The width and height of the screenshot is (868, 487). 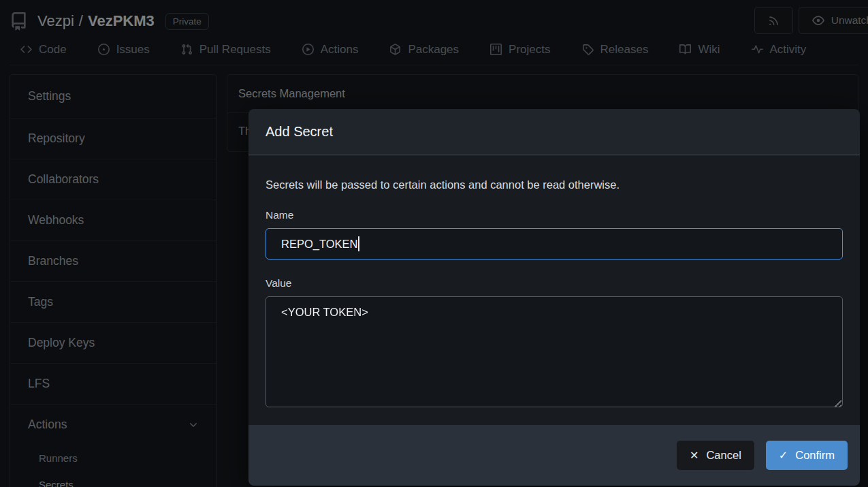 What do you see at coordinates (783, 456) in the screenshot?
I see `check-icon: ✓` at bounding box center [783, 456].